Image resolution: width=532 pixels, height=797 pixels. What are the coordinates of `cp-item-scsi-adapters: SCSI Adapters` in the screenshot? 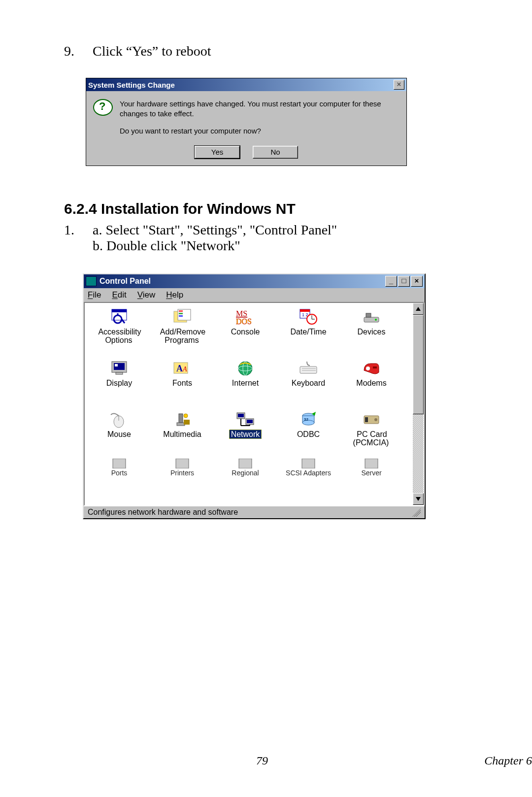 It's located at (308, 469).